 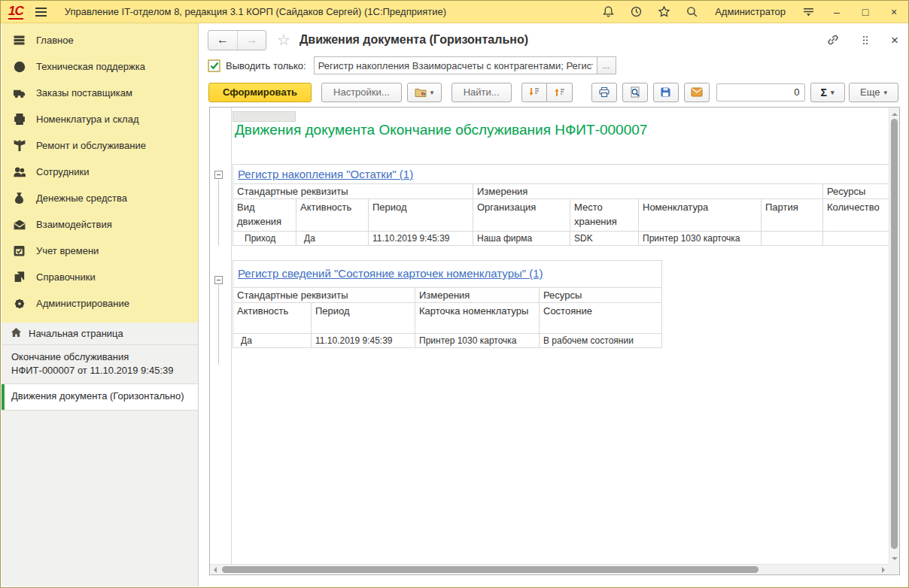 What do you see at coordinates (41, 12) in the screenshot?
I see `main-menu-burger-icon` at bounding box center [41, 12].